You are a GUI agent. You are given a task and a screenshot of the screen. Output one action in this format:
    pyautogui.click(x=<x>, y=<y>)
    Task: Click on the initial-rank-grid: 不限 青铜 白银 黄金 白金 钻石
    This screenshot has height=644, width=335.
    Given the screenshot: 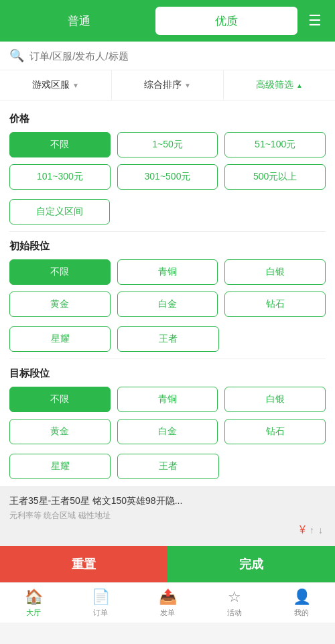 What is the action you would take?
    pyautogui.click(x=168, y=288)
    